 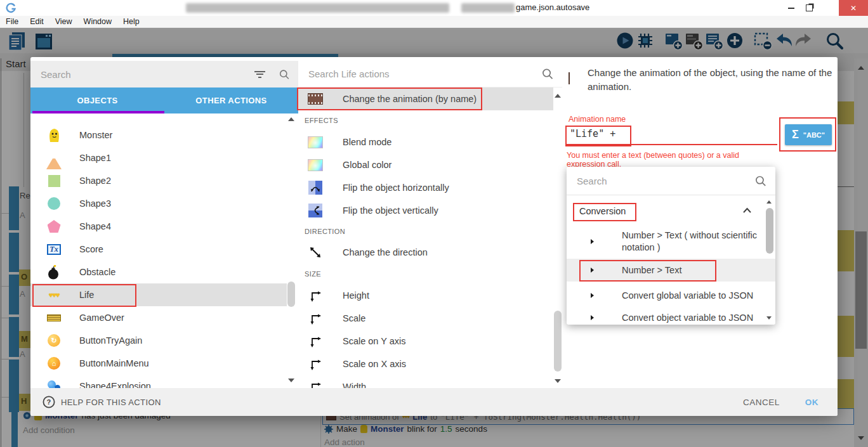 What do you see at coordinates (747, 211) in the screenshot?
I see `chevron-up-icon` at bounding box center [747, 211].